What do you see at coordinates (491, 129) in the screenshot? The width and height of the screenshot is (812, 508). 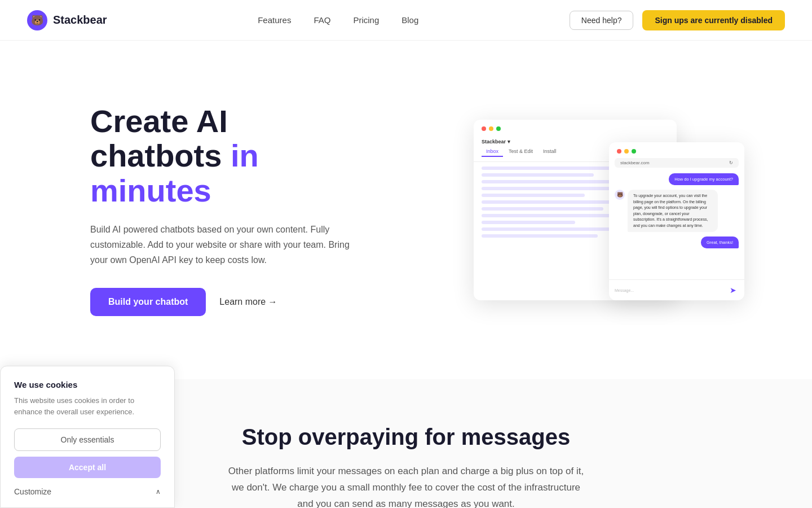 I see `dot-yellow` at bounding box center [491, 129].